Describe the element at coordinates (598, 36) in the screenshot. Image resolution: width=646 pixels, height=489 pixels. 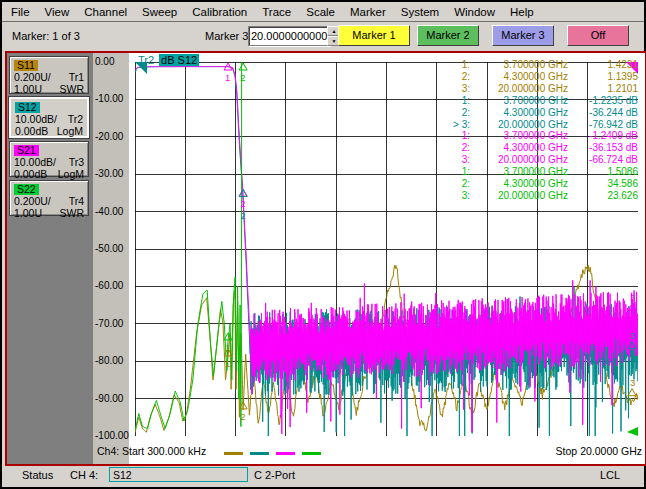
I see `toolbar-button-off: Off` at that location.